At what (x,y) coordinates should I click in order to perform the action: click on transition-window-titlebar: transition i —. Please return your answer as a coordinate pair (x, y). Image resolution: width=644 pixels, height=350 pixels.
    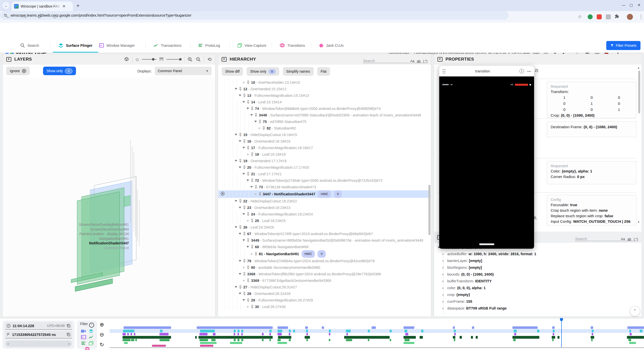
    Looking at the image, I should click on (487, 71).